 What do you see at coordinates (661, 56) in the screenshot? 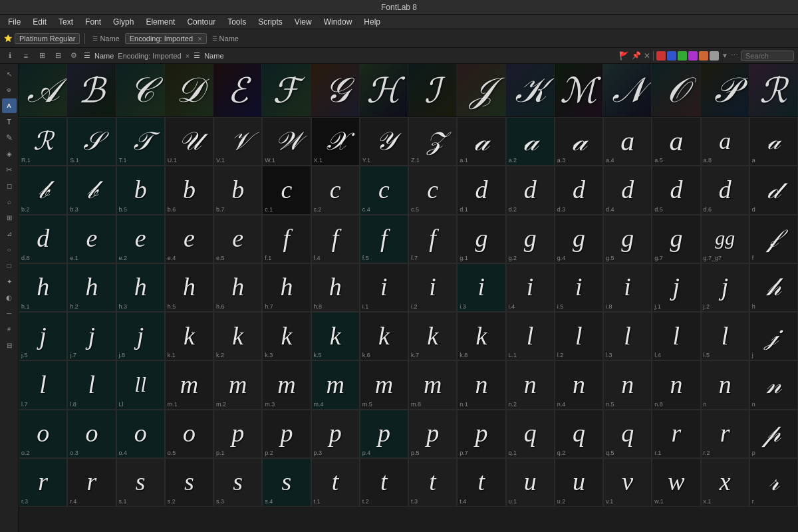
I see `swatch-red` at bounding box center [661, 56].